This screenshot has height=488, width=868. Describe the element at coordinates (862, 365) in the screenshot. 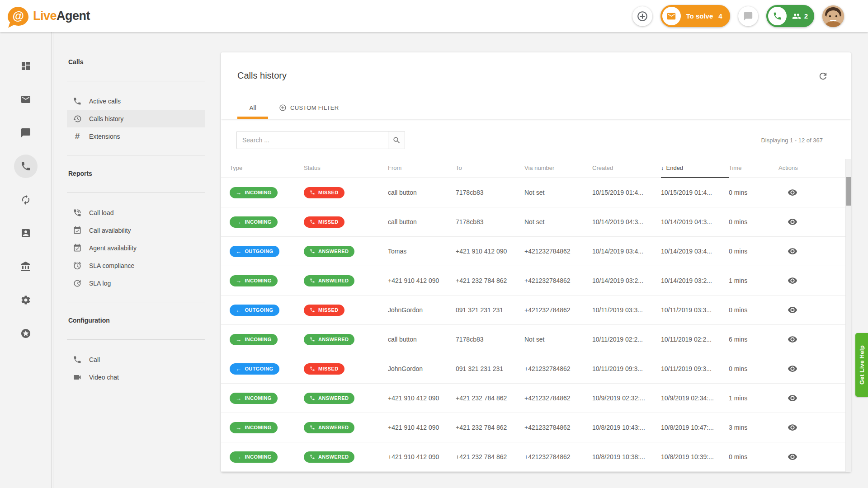

I see `get-live-help-tab: Get Live Help` at that location.